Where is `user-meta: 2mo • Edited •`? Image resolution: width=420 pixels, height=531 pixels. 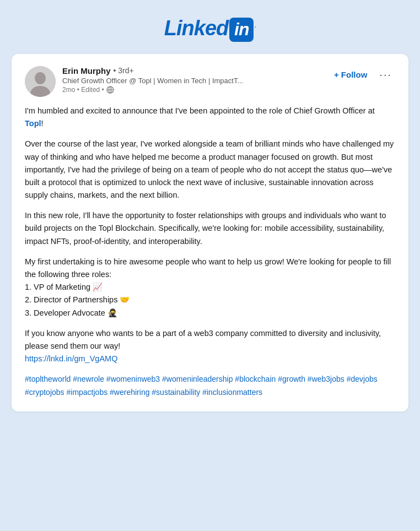 user-meta: 2mo • Edited • is located at coordinates (153, 90).